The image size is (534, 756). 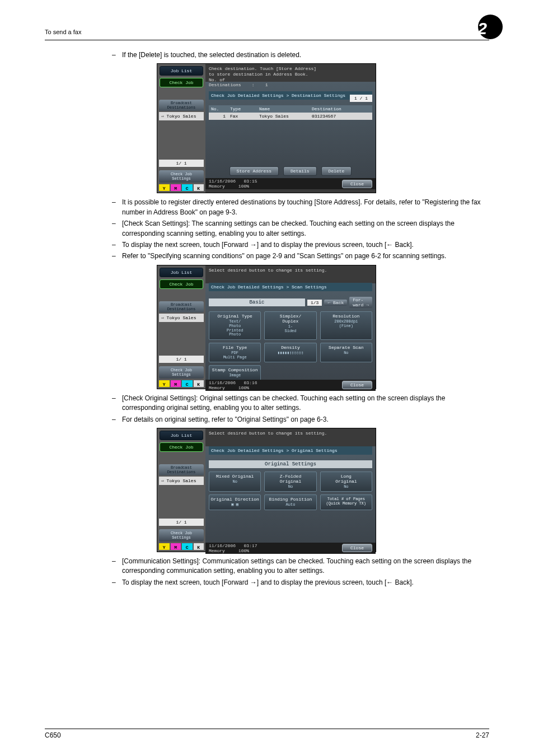 What do you see at coordinates (484, 28) in the screenshot?
I see `chapter-number: 2` at bounding box center [484, 28].